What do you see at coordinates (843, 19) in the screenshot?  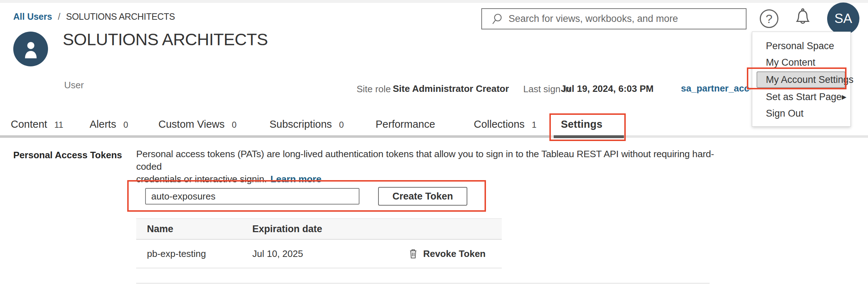 I see `user-avatar-button: SA` at bounding box center [843, 19].